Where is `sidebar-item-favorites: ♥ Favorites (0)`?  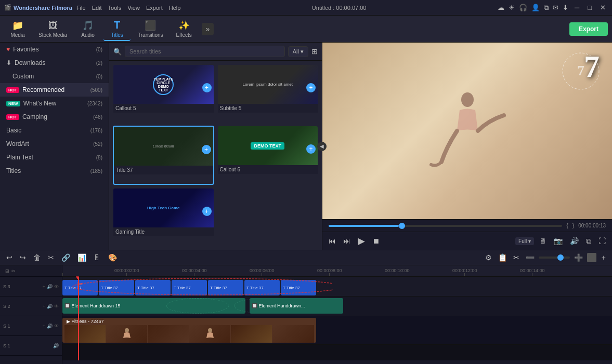
sidebar-item-favorites: ♥ Favorites (0) is located at coordinates (54, 49).